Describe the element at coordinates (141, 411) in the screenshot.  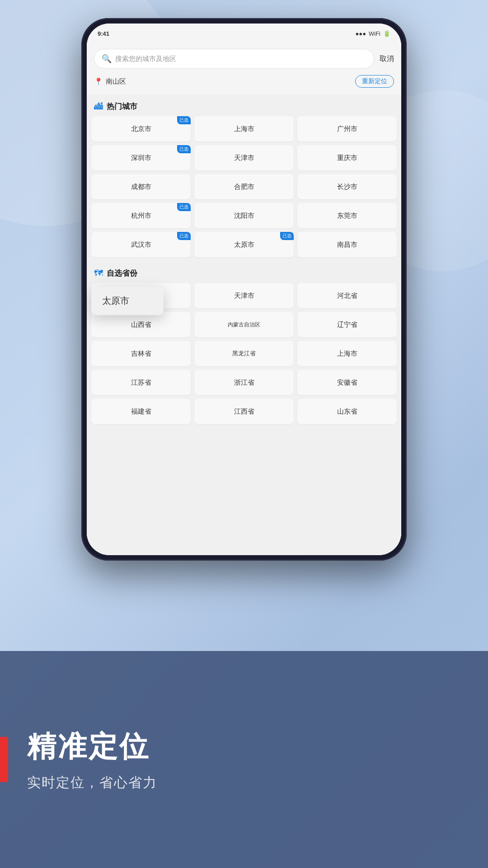
I see `prov-fujian: 福建省` at that location.